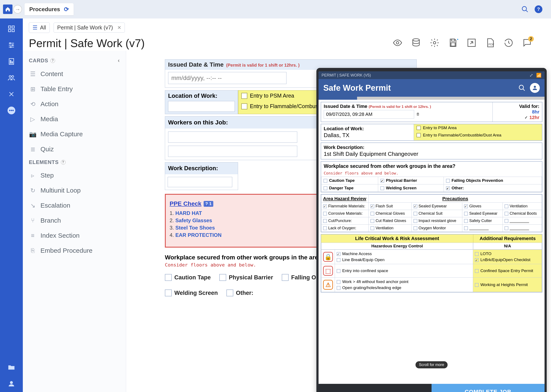 Image resolution: width=551 pixels, height=392 pixels. What do you see at coordinates (508, 254) in the screenshot?
I see `req-loto: LOTO` at bounding box center [508, 254].